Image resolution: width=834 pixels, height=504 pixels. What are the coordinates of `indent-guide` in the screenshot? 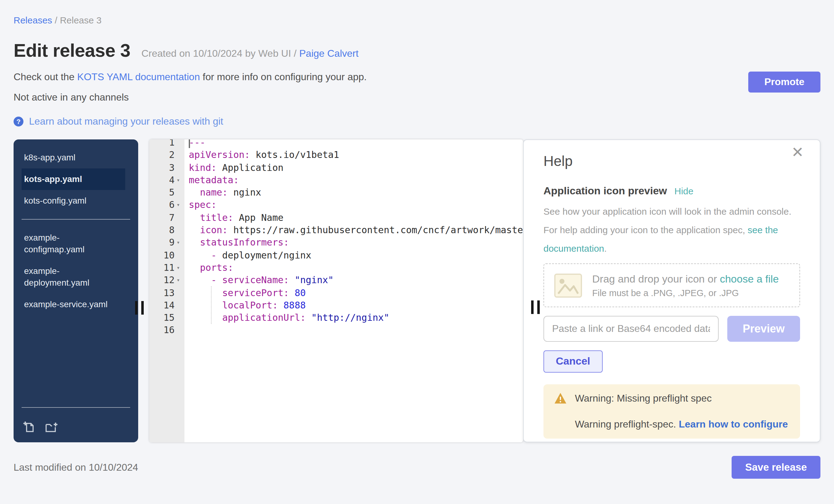 It's located at (211, 305).